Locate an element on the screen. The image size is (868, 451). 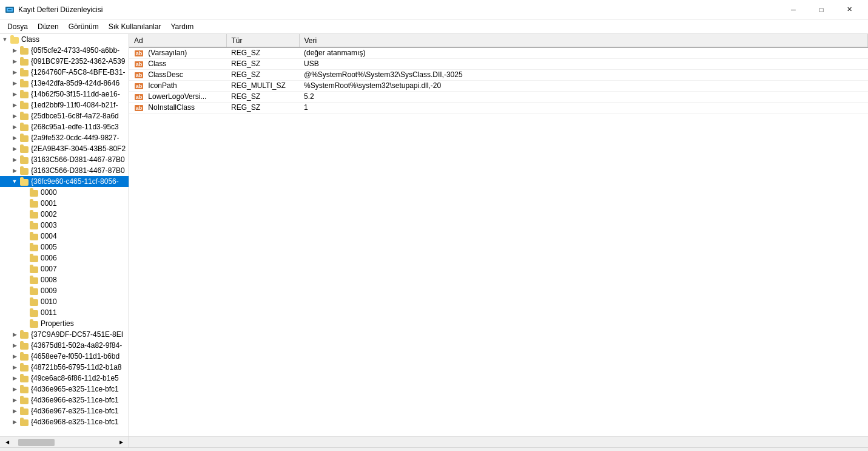
tree-node-selected: ▼ {36fc9e60-c465-11cf-8056- is located at coordinates (64, 181).